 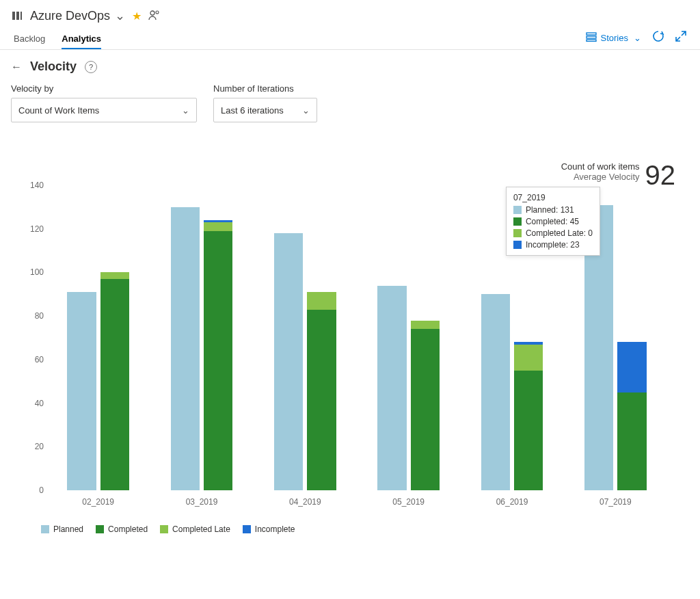 What do you see at coordinates (36, 403) in the screenshot?
I see `y-tick: 40` at bounding box center [36, 403].